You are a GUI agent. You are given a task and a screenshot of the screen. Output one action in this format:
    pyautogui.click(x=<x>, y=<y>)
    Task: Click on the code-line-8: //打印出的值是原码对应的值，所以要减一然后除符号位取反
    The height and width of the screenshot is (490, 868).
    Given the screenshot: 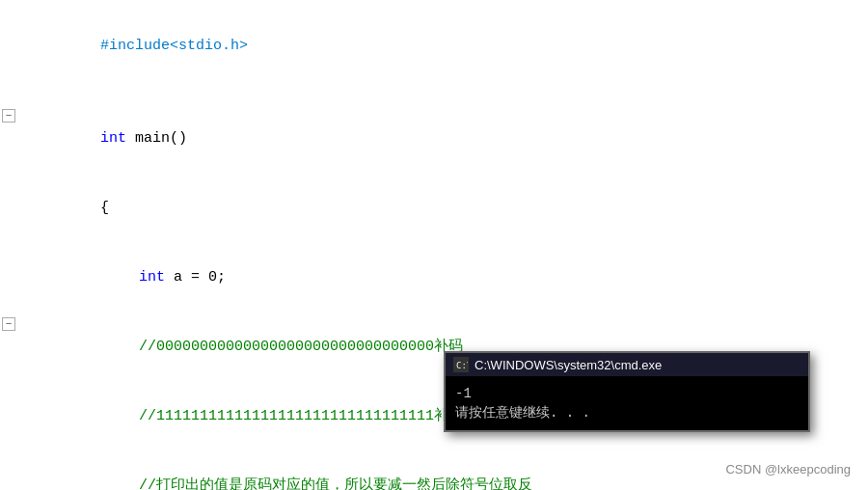 What is the action you would take?
    pyautogui.click(x=285, y=471)
    